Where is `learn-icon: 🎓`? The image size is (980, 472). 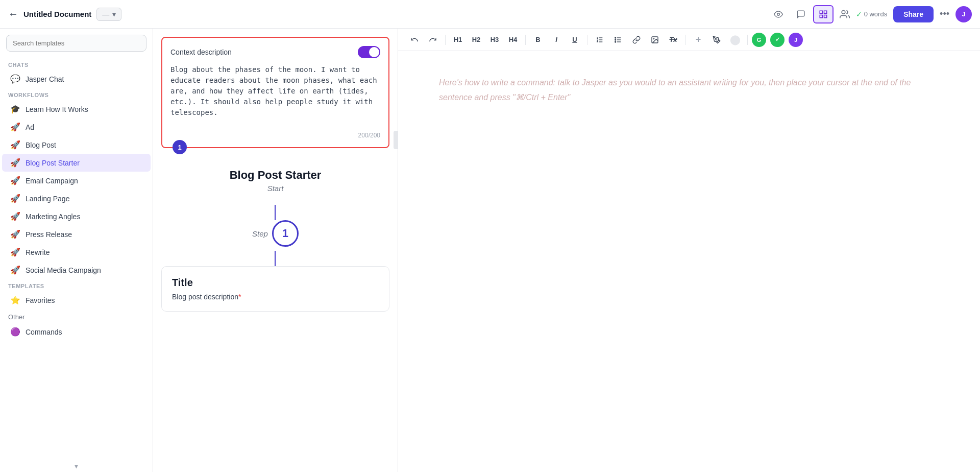
learn-icon: 🎓 is located at coordinates (15, 109).